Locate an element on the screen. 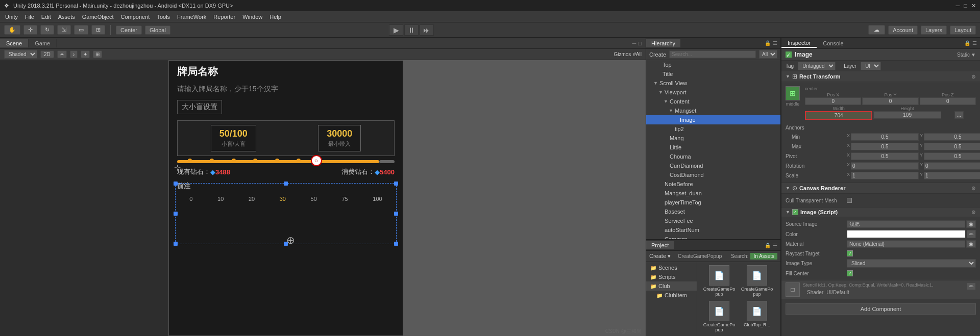 The height and width of the screenshot is (336, 980). all-dropdown: #All is located at coordinates (637, 54).